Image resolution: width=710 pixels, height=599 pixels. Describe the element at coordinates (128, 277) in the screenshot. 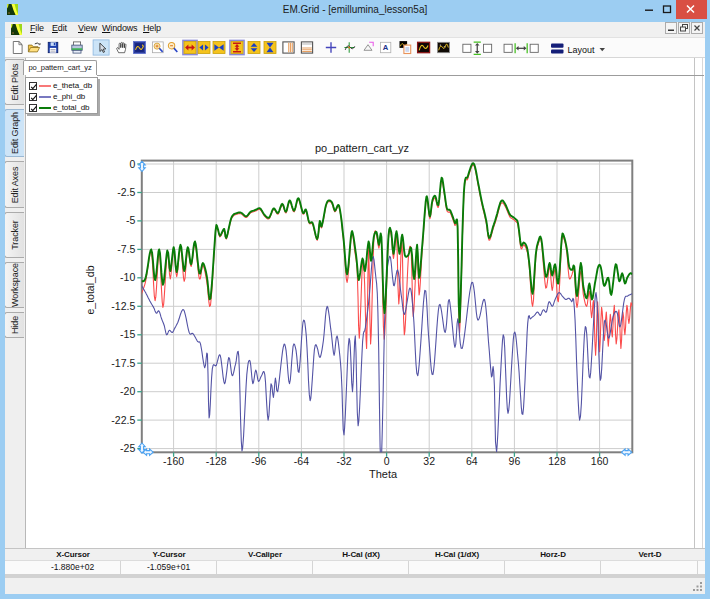

I see `svg-text: -10` at that location.